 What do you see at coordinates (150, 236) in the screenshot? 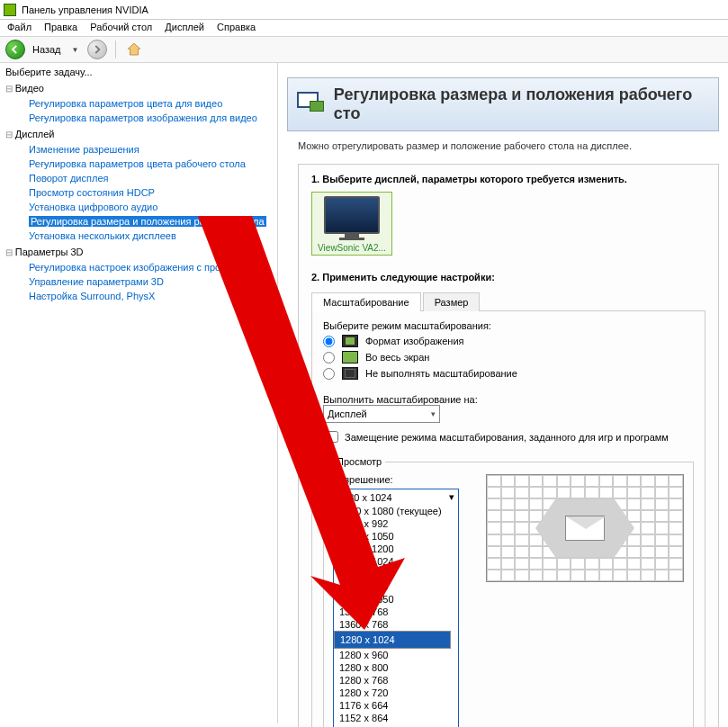
I see `tree-item: Установка нескольких дисплеев` at bounding box center [150, 236].